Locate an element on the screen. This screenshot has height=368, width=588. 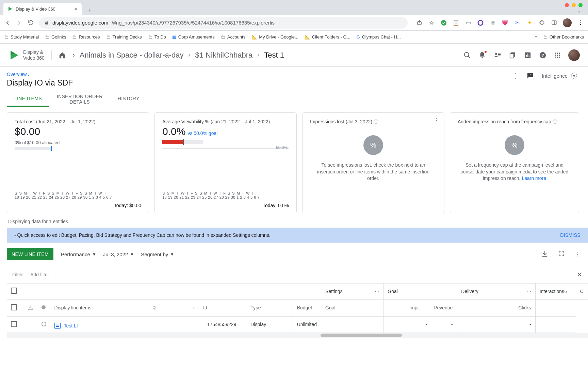
folder-icon: 🗀 is located at coordinates (223, 37).